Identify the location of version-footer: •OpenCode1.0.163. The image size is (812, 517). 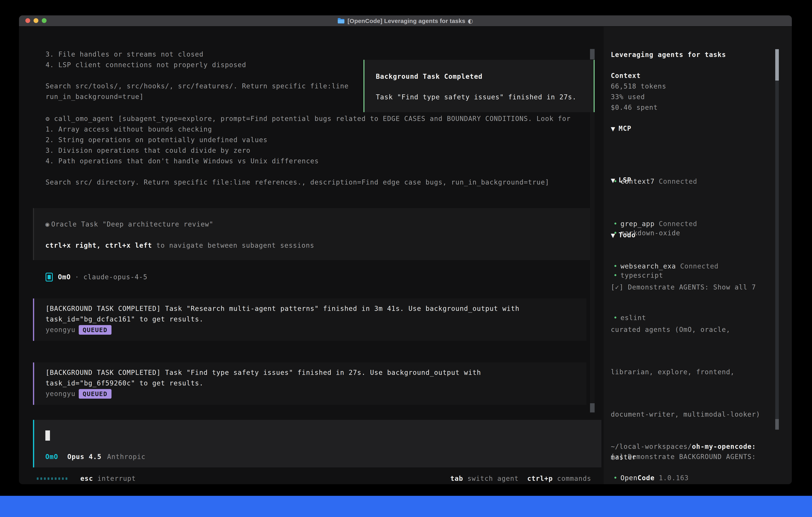
(649, 478).